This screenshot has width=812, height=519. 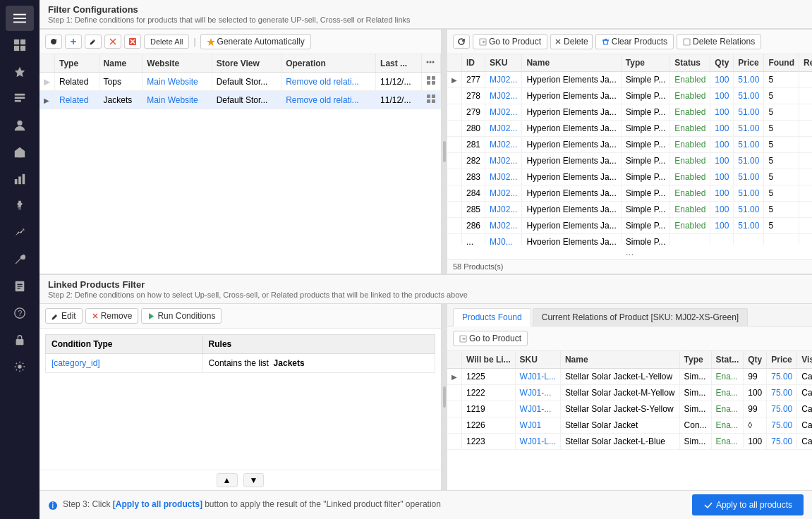 What do you see at coordinates (113, 42) in the screenshot?
I see `delete-x-button` at bounding box center [113, 42].